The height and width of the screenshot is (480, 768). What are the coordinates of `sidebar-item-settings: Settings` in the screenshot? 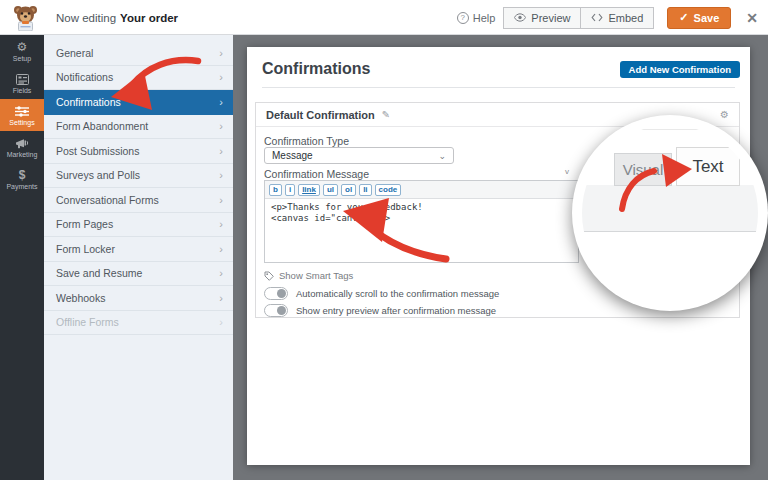 It's located at (22, 115).